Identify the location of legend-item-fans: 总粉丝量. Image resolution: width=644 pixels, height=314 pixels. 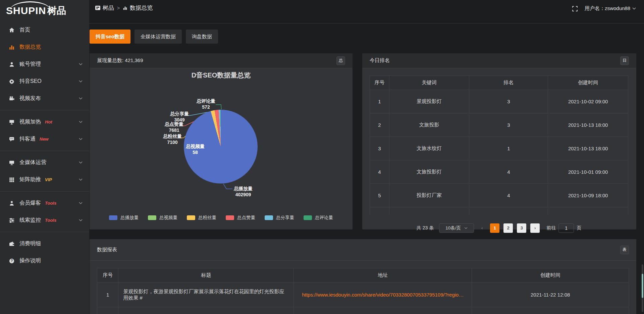
(202, 218).